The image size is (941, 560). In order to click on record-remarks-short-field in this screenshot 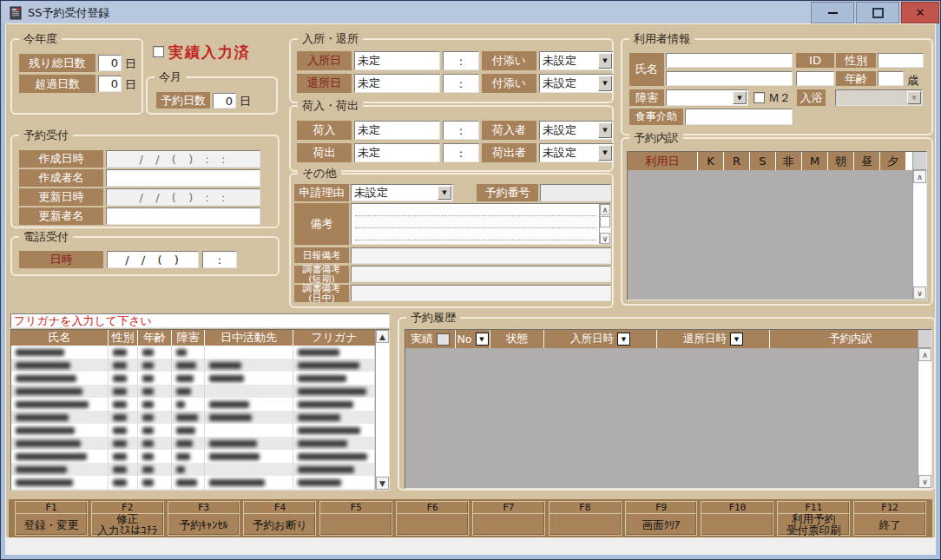, I will do `click(481, 274)`.